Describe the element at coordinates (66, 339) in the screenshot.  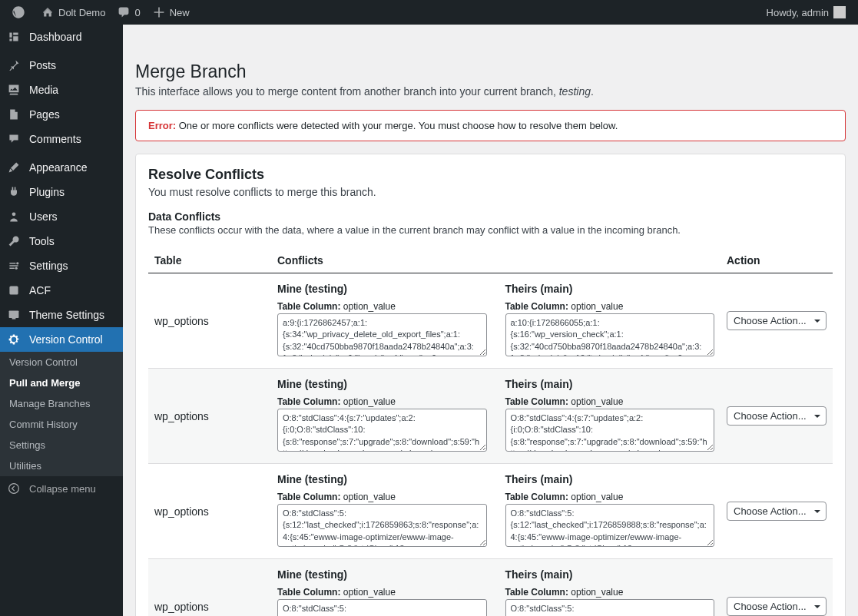
I see `sidebar-item-label: Version Control` at that location.